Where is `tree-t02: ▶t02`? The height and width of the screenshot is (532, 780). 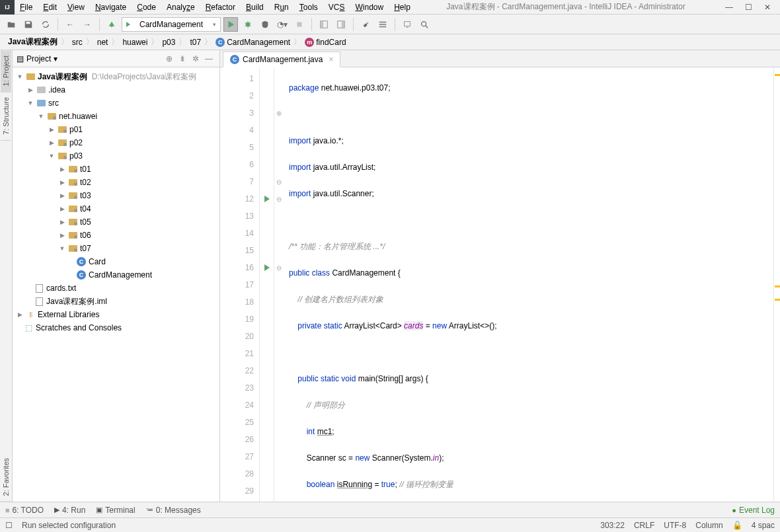 tree-t02: ▶t02 is located at coordinates (116, 182).